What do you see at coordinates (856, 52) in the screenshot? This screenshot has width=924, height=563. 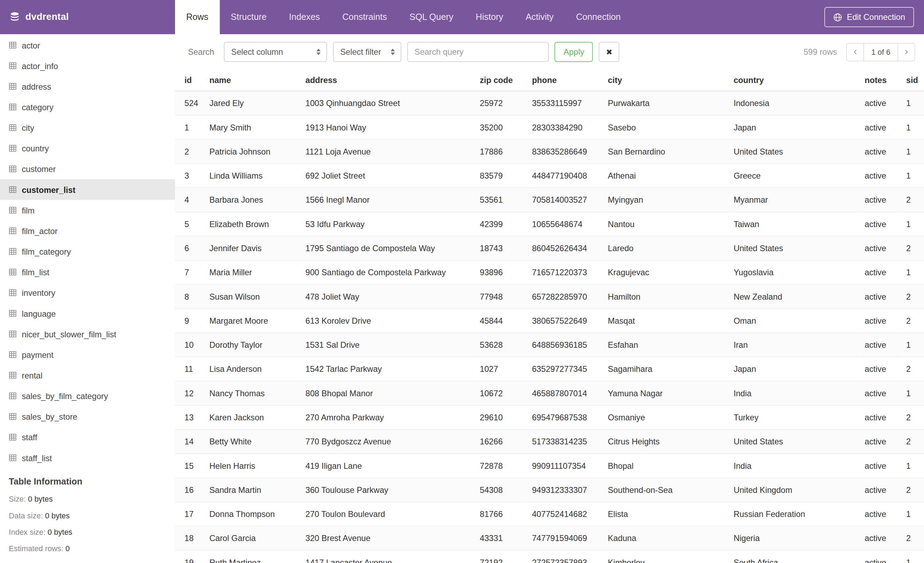 I see `prev-page-button: ‹` at bounding box center [856, 52].